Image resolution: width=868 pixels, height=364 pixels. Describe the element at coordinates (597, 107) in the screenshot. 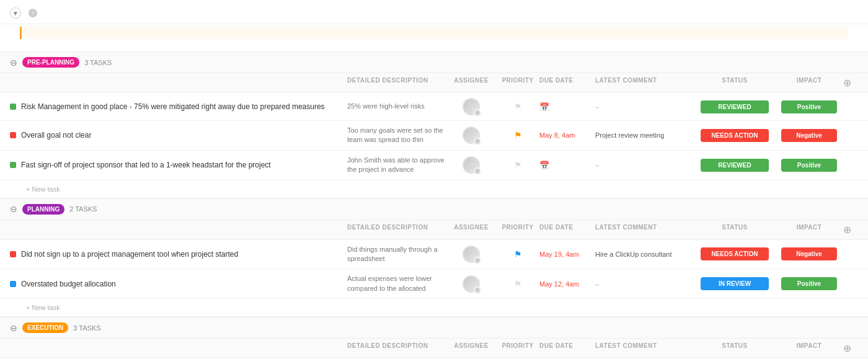

I see `latest-comment-text: –` at that location.